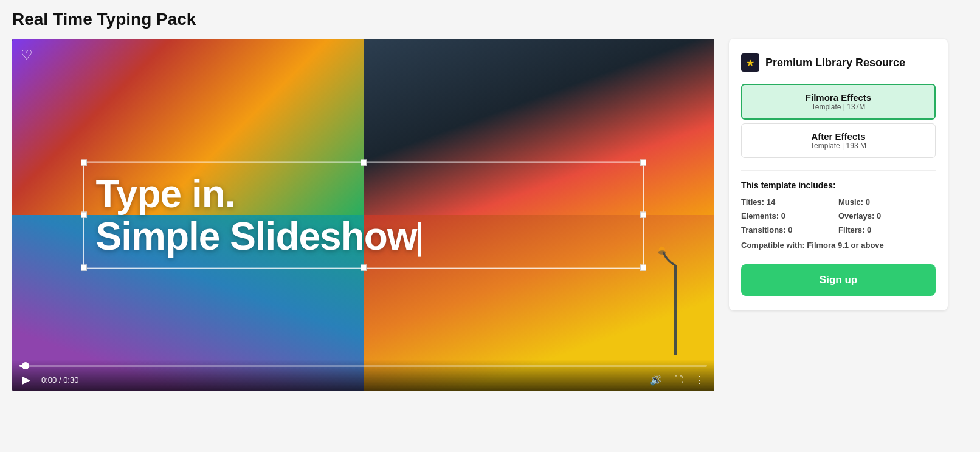 This screenshot has height=452, width=980. I want to click on volume-button: 🔊, so click(656, 380).